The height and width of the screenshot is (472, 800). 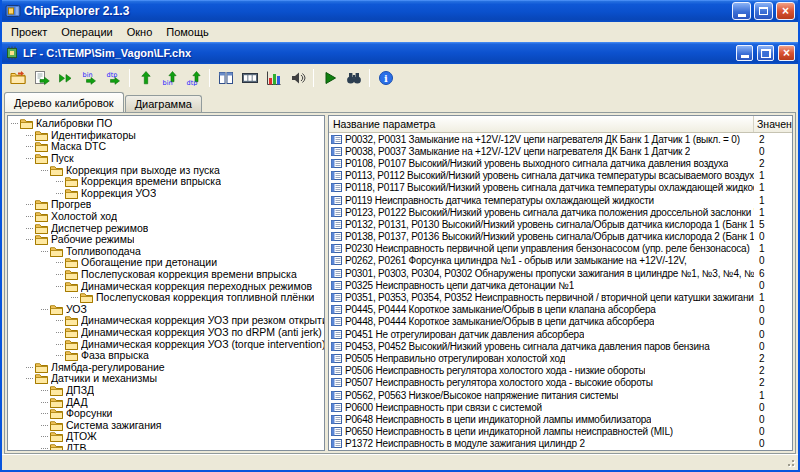 I want to click on tree-item-label: Коррекция при выходе из пуска, so click(x=143, y=170).